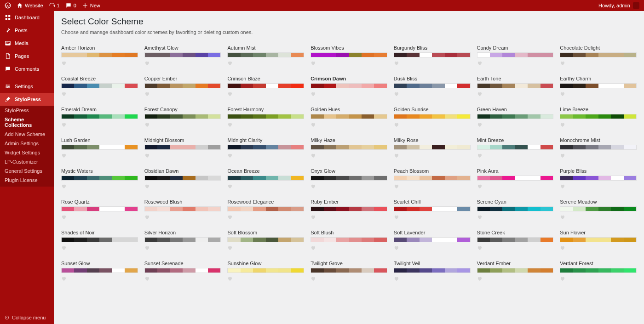  What do you see at coordinates (27, 17) in the screenshot?
I see `menu-item-dashboard: Dashboard` at bounding box center [27, 17].